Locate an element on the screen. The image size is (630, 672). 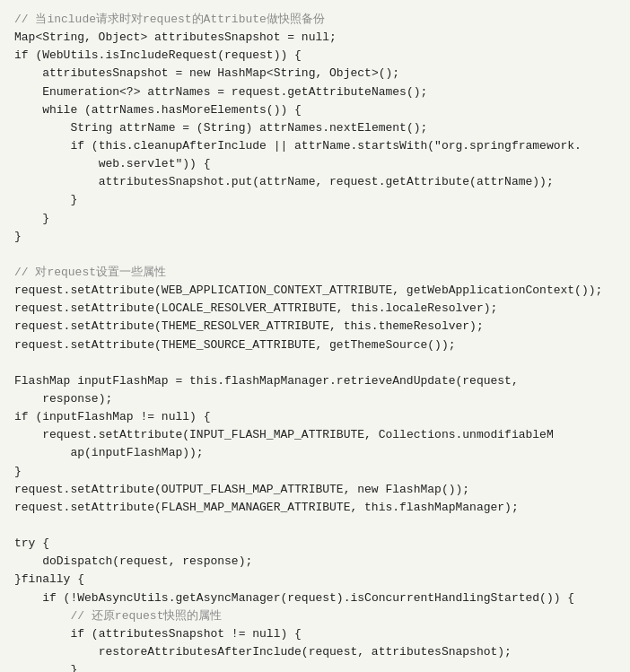
code-line: String attrName = (String) attrNames.nex… is located at coordinates (315, 128).